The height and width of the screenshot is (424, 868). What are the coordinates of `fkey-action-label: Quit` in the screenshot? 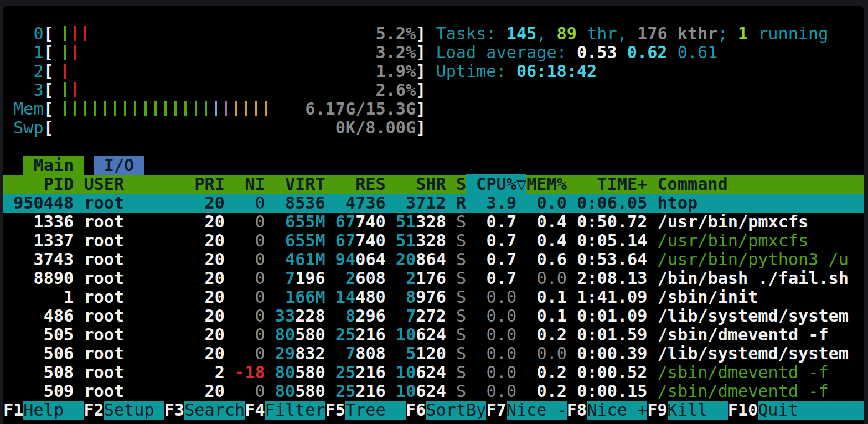 It's located at (810, 410).